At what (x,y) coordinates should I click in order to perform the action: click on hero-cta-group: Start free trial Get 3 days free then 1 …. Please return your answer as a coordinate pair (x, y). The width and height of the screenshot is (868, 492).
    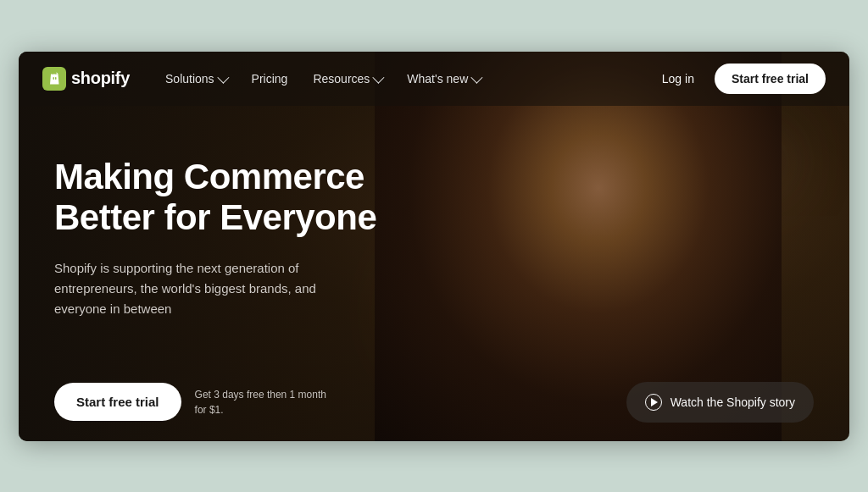
    Looking at the image, I should click on (190, 401).